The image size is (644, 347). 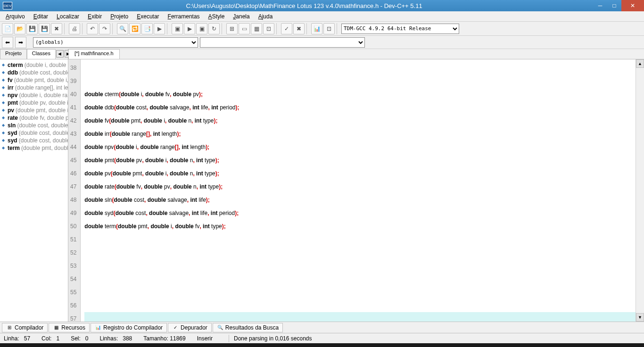 I want to click on status-line-value: 57, so click(x=27, y=339).